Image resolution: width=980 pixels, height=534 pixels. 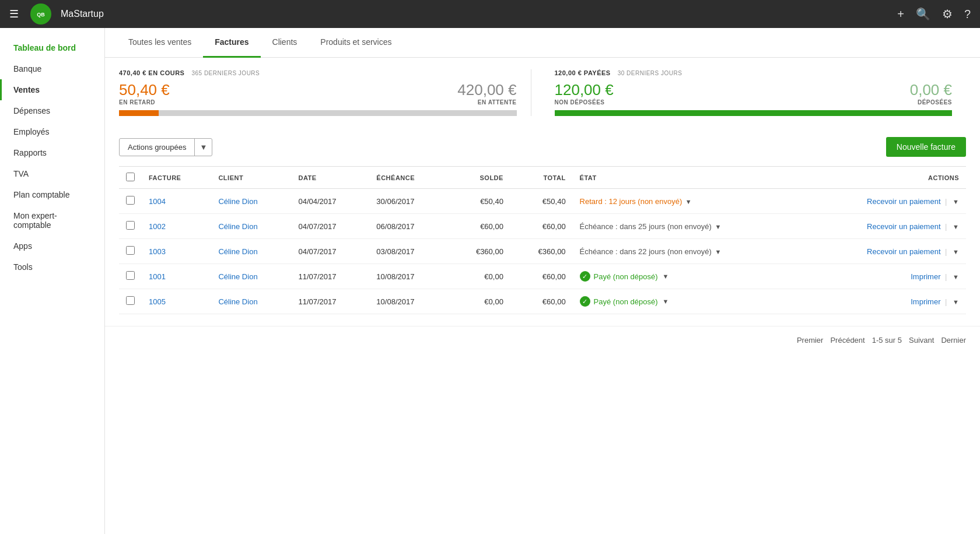 I want to click on sidebar-item-tableau-de-bord: Tableau de bord, so click(x=52, y=48).